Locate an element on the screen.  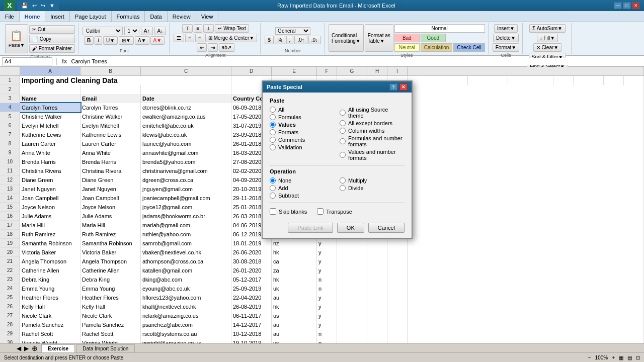
copy-button: 📄 Copy is located at coordinates (52, 39).